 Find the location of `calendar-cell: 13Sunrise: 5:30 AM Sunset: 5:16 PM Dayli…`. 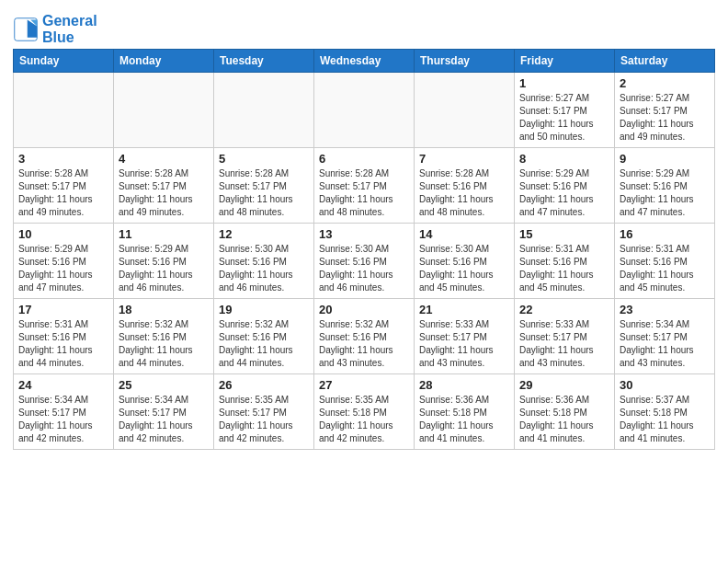

calendar-cell: 13Sunrise: 5:30 AM Sunset: 5:16 PM Dayli… is located at coordinates (364, 261).